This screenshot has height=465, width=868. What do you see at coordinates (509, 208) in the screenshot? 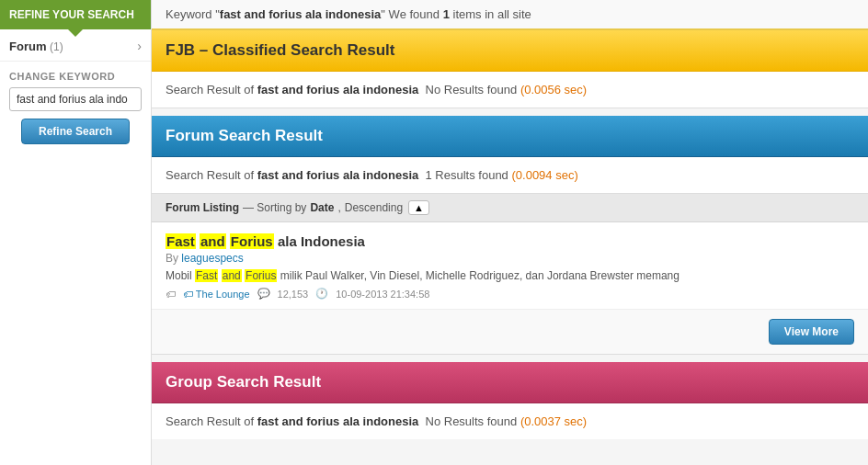
I see `forum-listing-bar: Forum Listing — Sorting by Date, Descend…` at bounding box center [509, 208].